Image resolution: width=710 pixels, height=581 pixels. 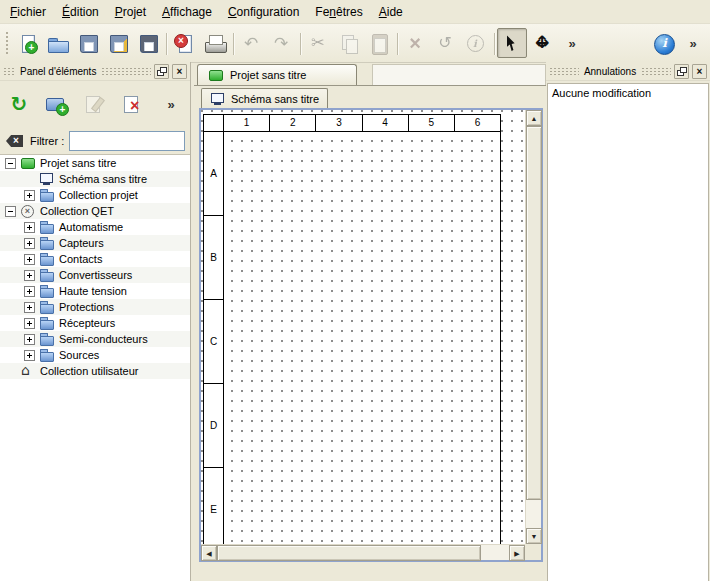 I want to click on tree-item: Collection projet, so click(x=95, y=195).